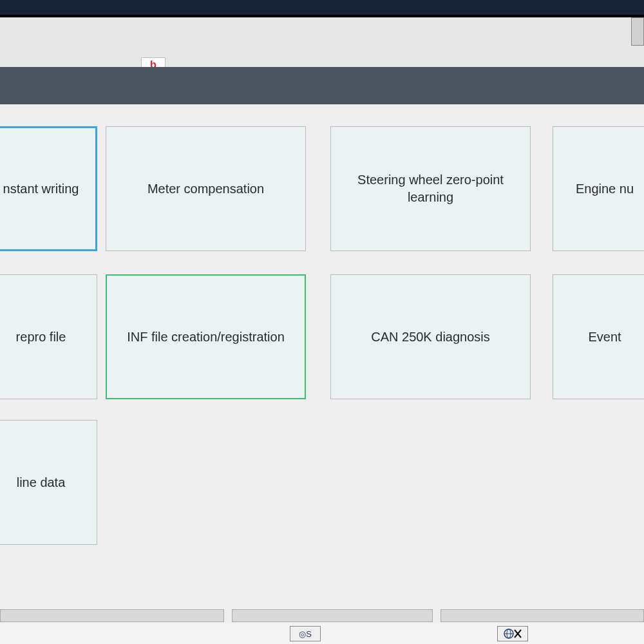 The height and width of the screenshot is (644, 644). I want to click on tile-repro-file: repro file, so click(49, 337).